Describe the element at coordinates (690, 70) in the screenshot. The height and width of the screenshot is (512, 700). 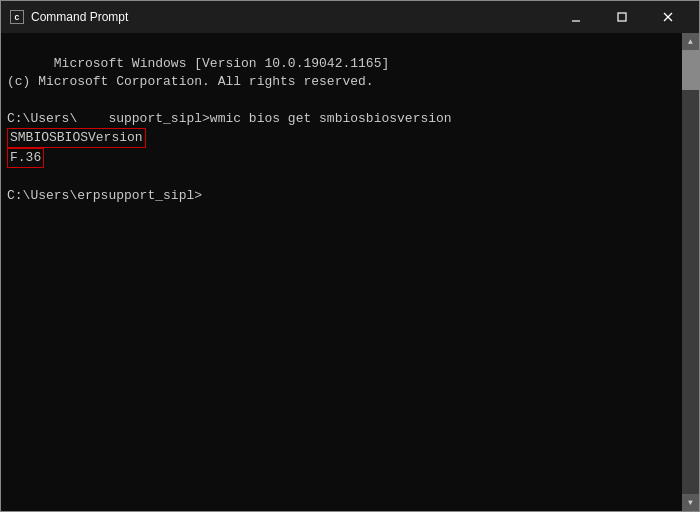
I see `scroll-thumb` at that location.